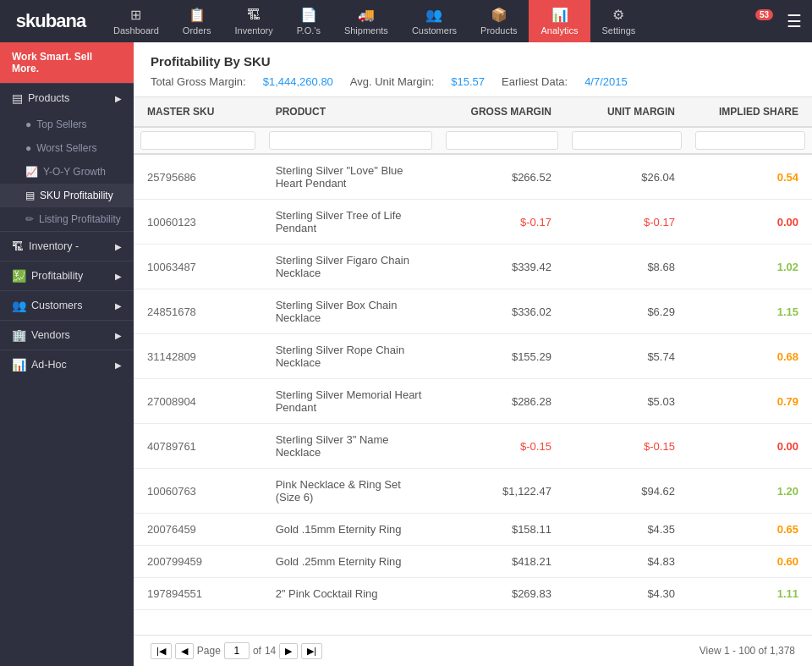  I want to click on filter-implied-input, so click(750, 140).